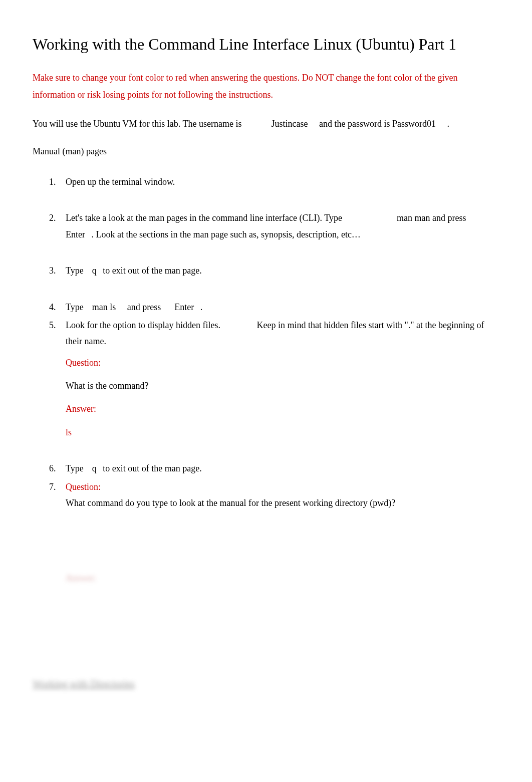 This screenshot has width=532, height=782. I want to click on blurred-section-heading: Working with Directories, so click(262, 684).